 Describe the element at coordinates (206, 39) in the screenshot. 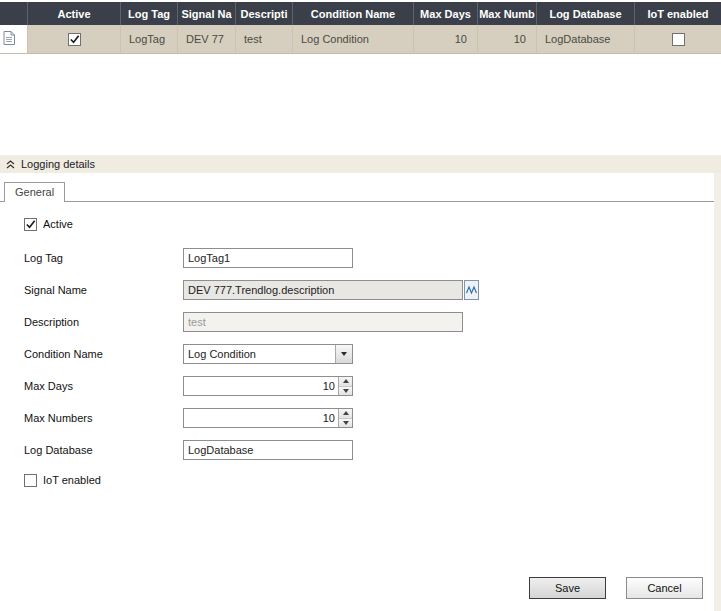

I see `cell-signal-name: DEV 77` at that location.